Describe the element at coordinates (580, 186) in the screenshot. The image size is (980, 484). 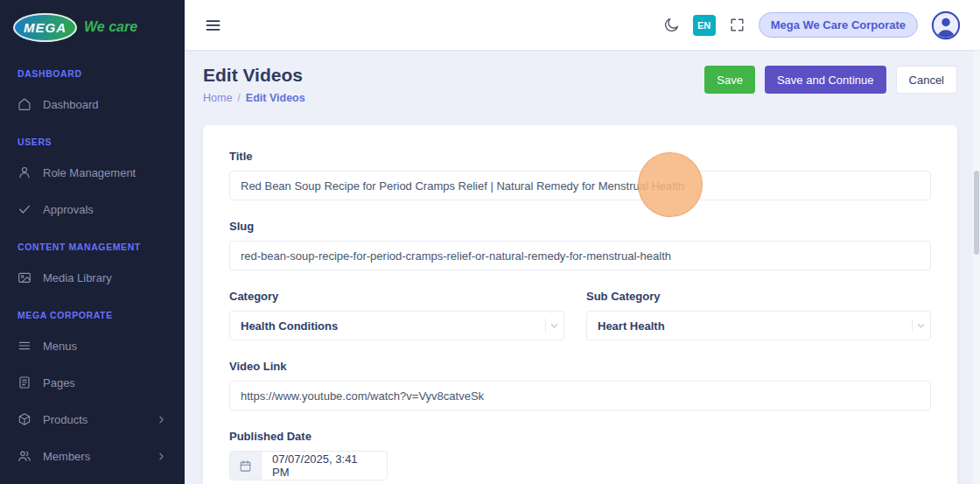
I see `title-input` at that location.